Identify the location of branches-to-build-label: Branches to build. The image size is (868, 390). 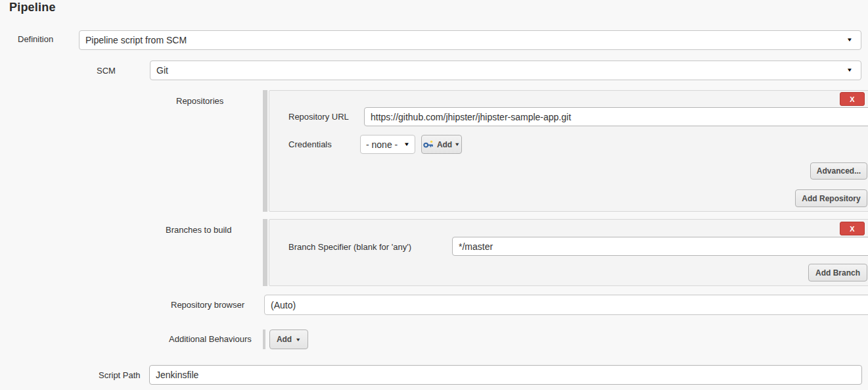
(198, 230).